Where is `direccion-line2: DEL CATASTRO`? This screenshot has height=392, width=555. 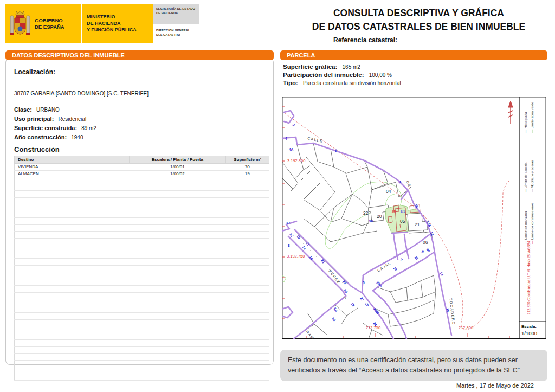
direccion-line2: DEL CATASTRO is located at coordinates (177, 35).